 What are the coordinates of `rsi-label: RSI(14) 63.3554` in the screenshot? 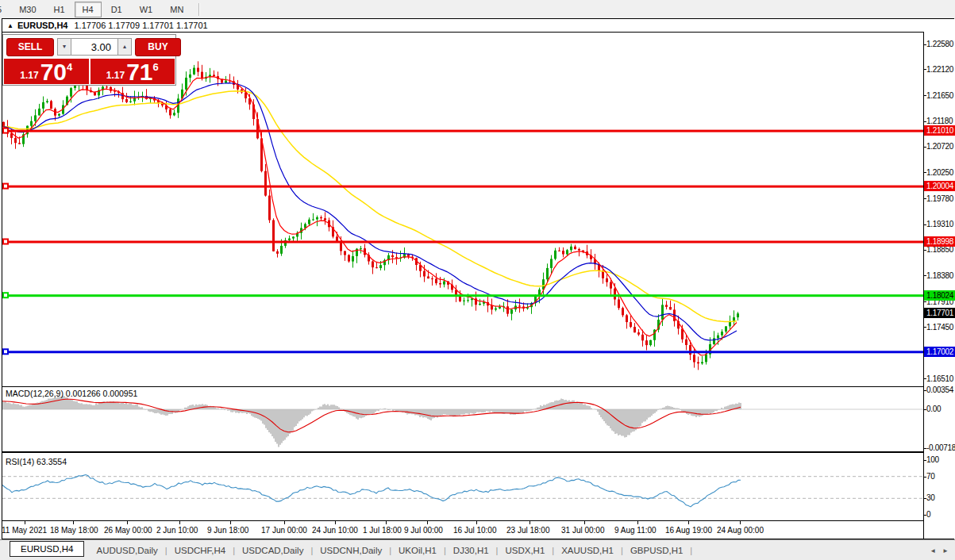 It's located at (37, 462).